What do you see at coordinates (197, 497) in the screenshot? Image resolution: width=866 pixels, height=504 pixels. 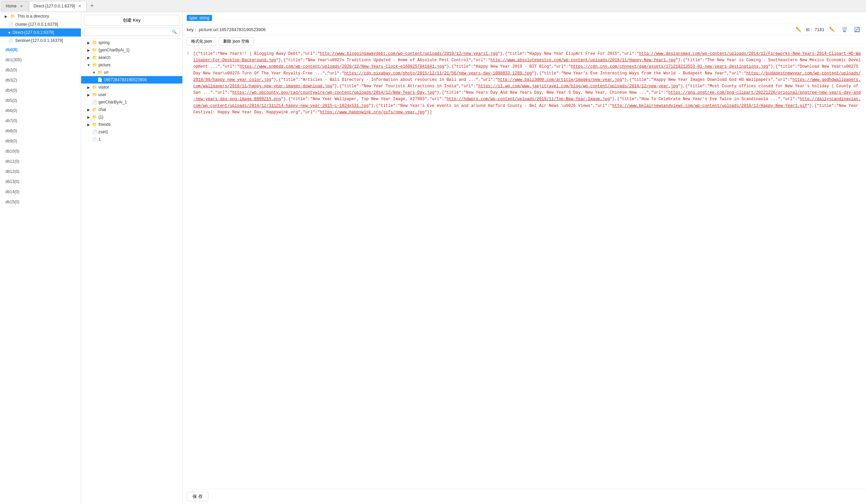 I see `save-button: 保 存` at bounding box center [197, 497].